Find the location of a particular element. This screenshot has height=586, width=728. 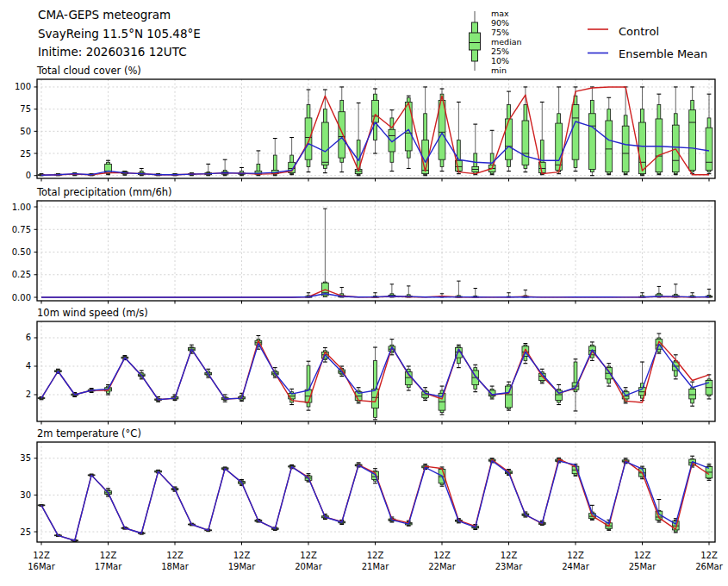

svg-text: 17Mar is located at coordinates (109, 567).